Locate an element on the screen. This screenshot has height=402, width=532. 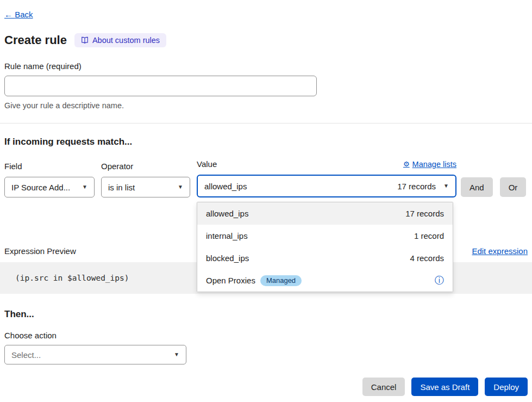
gear-icon: ⚙ is located at coordinates (406, 164).